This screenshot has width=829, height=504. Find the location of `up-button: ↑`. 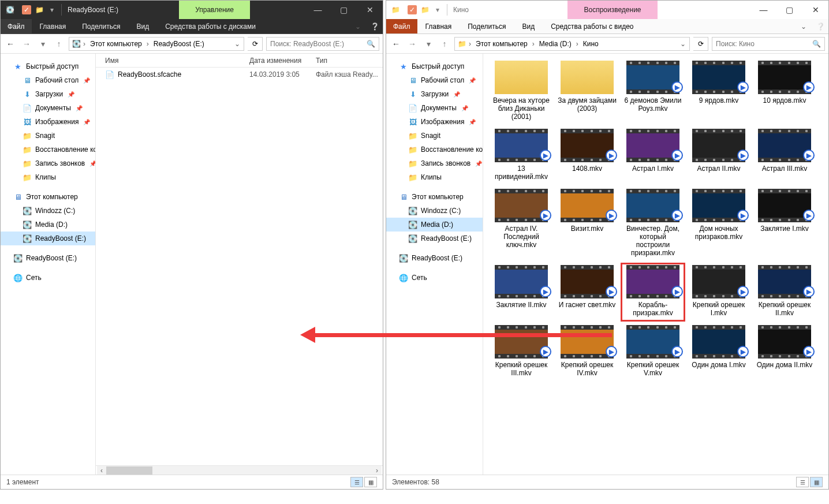

up-button: ↑ is located at coordinates (445, 44).